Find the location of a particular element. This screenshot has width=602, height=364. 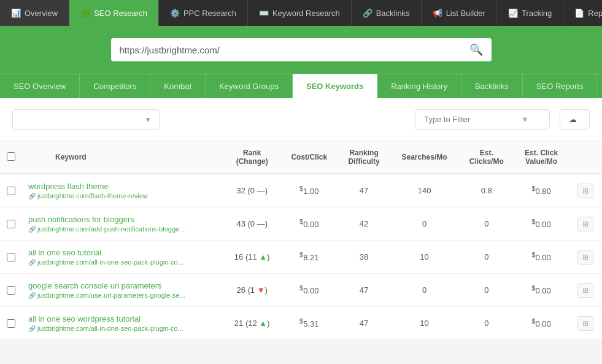

ranking-difficulty-cell: 47 is located at coordinates (365, 190).